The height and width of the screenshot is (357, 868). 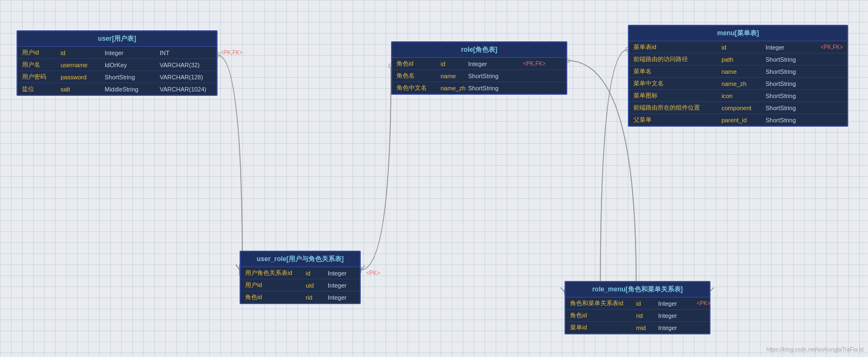 I want to click on watermark: https://blog.csdn.net/wuKongIaTraFia.bt, so click(x=815, y=349).